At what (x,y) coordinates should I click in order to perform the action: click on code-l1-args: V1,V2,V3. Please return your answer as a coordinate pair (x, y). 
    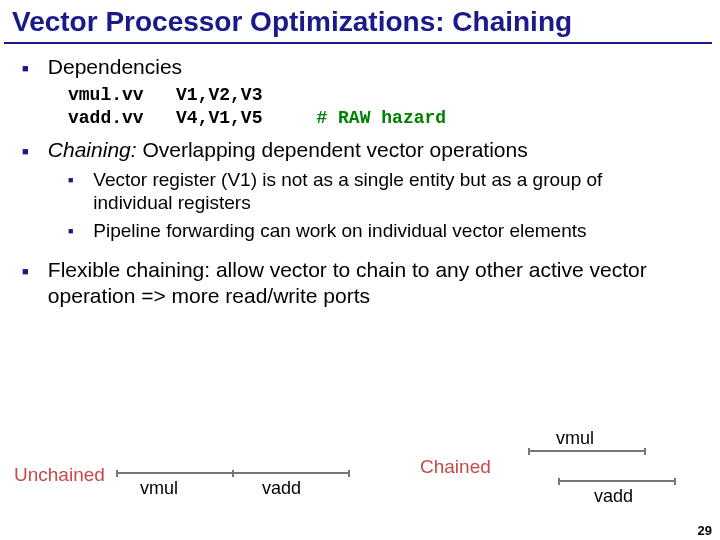
    Looking at the image, I should click on (219, 95).